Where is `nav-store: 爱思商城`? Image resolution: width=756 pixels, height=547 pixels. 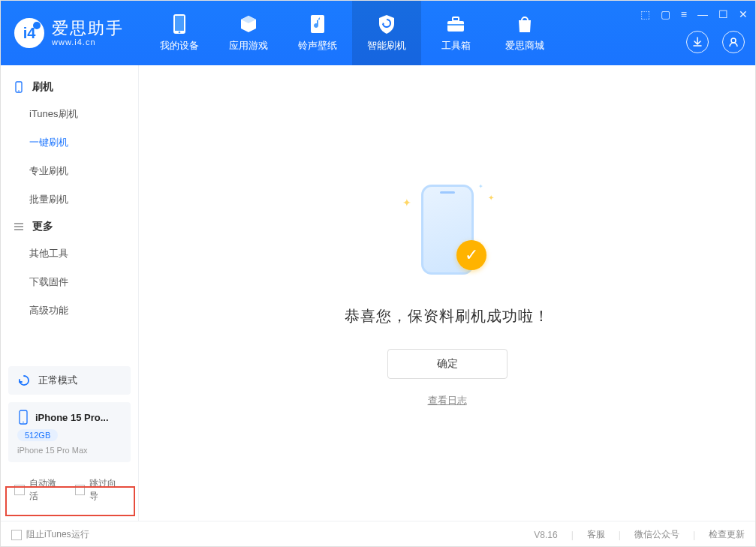 nav-store: 爱思商城 is located at coordinates (525, 33).